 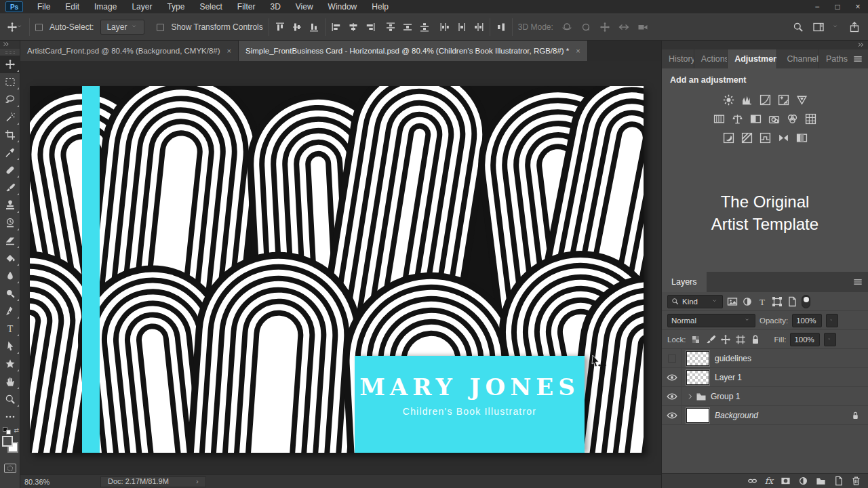 What do you see at coordinates (10, 293) in the screenshot?
I see `dodge-tool` at bounding box center [10, 293].